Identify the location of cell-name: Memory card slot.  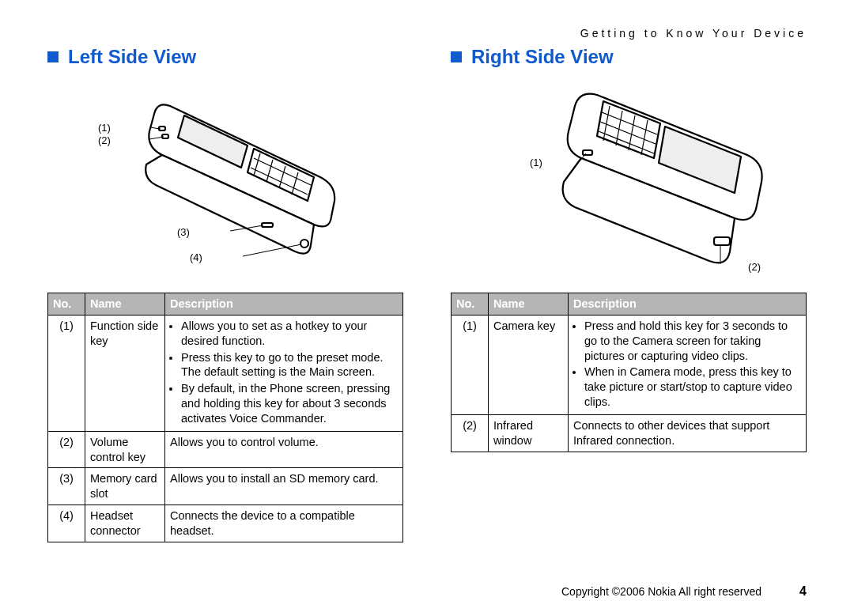
(125, 487).